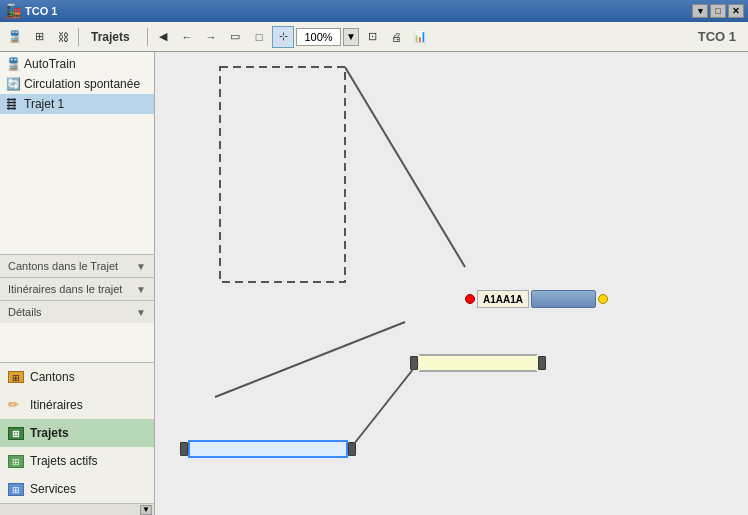 The width and height of the screenshot is (748, 515). Describe the element at coordinates (82, 84) in the screenshot. I see `tree-label-circulation: Circulation spontanée` at that location.